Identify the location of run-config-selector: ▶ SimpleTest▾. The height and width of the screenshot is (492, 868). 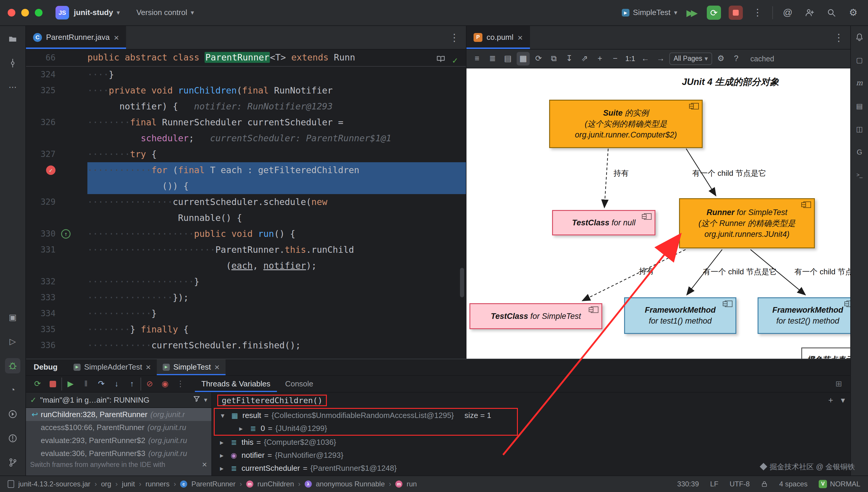
(650, 13).